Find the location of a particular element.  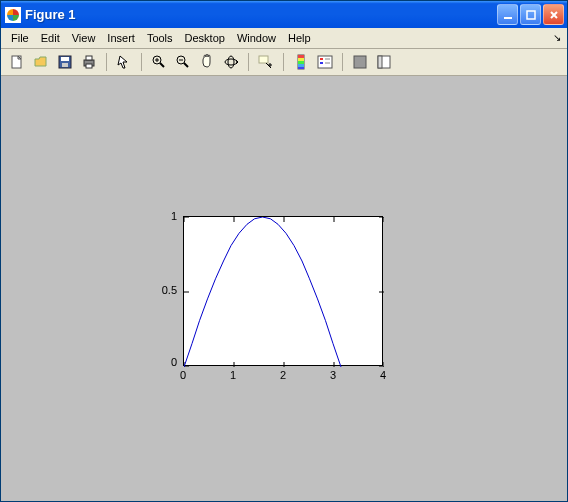

save-button is located at coordinates (65, 62).